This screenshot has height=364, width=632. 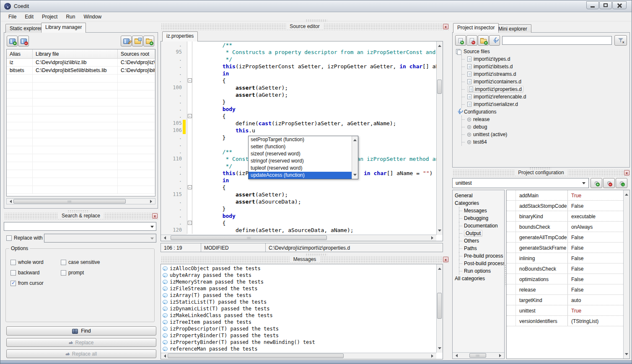 I want to click on categories-hscrollbar, so click(x=479, y=355).